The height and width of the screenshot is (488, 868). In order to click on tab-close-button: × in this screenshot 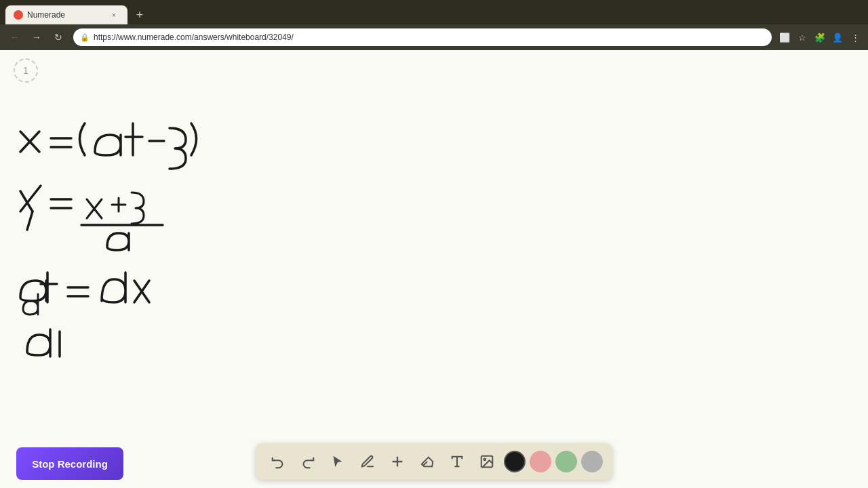, I will do `click(114, 15)`.